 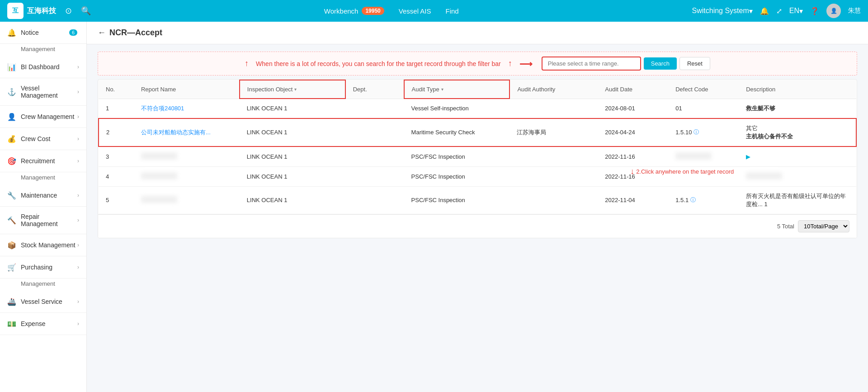 I want to click on cell-description: 所有灭火机是否有船级社认可单位的年度检... 1, so click(x=797, y=200).